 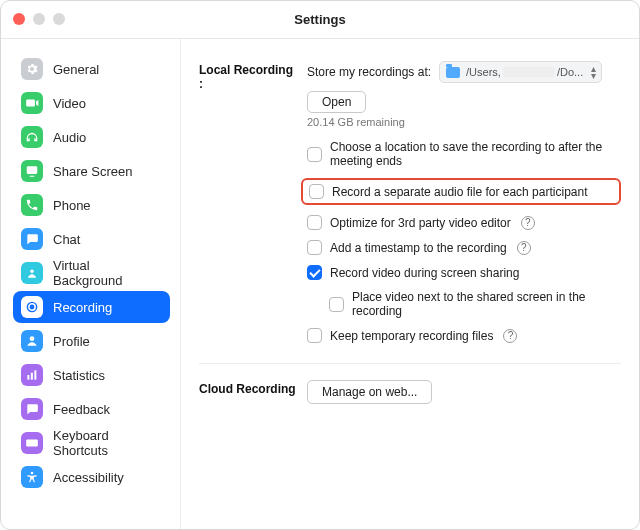 I want to click on share-screen-icon, so click(x=32, y=171).